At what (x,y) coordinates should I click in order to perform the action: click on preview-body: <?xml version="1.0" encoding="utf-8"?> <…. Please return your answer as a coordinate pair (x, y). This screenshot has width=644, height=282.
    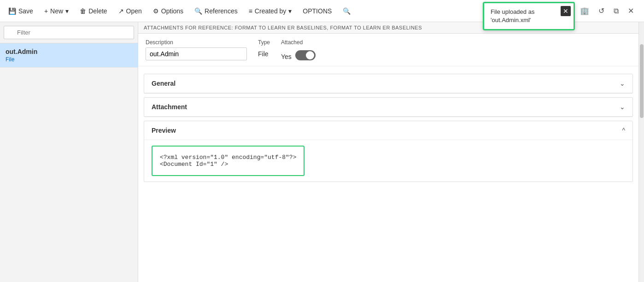
    Looking at the image, I should click on (388, 161).